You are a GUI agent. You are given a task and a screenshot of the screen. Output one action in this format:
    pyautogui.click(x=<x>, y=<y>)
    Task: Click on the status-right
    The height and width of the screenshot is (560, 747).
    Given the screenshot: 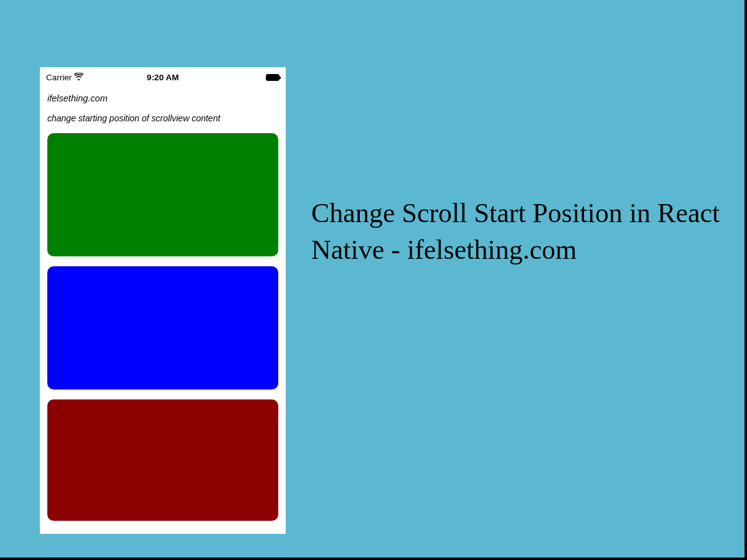 What is the action you would take?
    pyautogui.click(x=273, y=77)
    